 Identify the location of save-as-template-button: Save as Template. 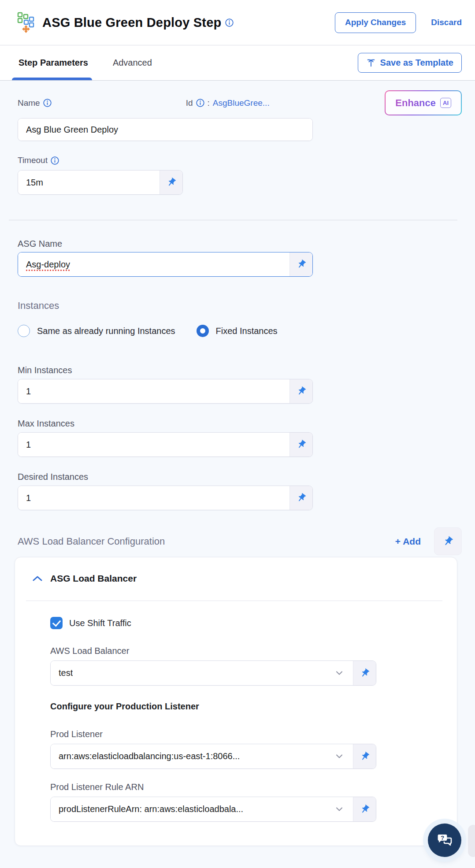
(410, 63).